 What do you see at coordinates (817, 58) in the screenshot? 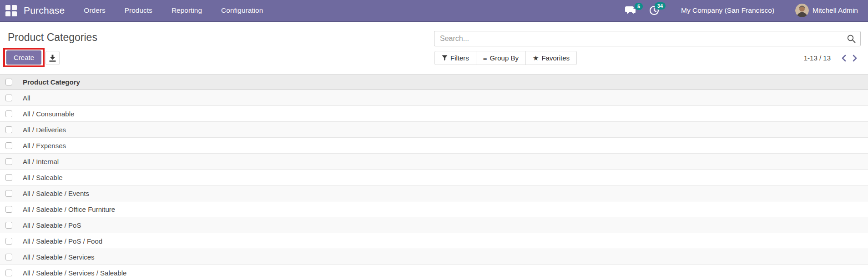
I see `pager-range: 1-13 / 13` at bounding box center [817, 58].